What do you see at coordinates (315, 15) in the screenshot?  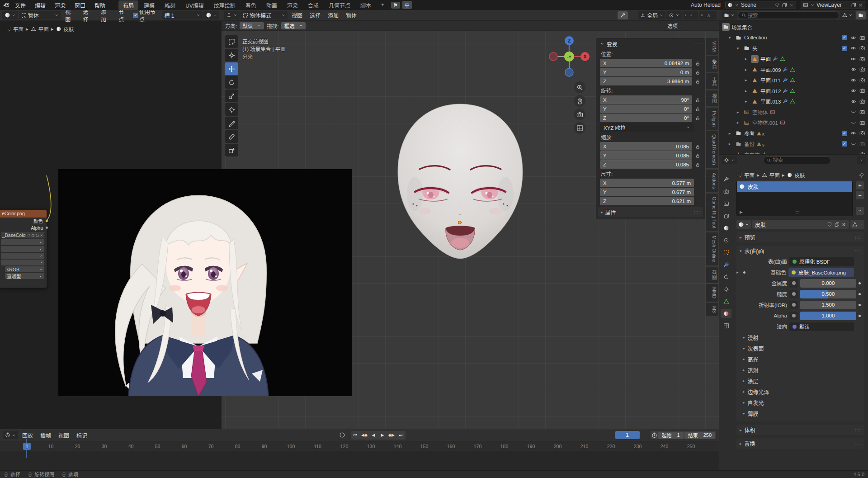 I see `viewport-menu-select: 选择` at bounding box center [315, 15].